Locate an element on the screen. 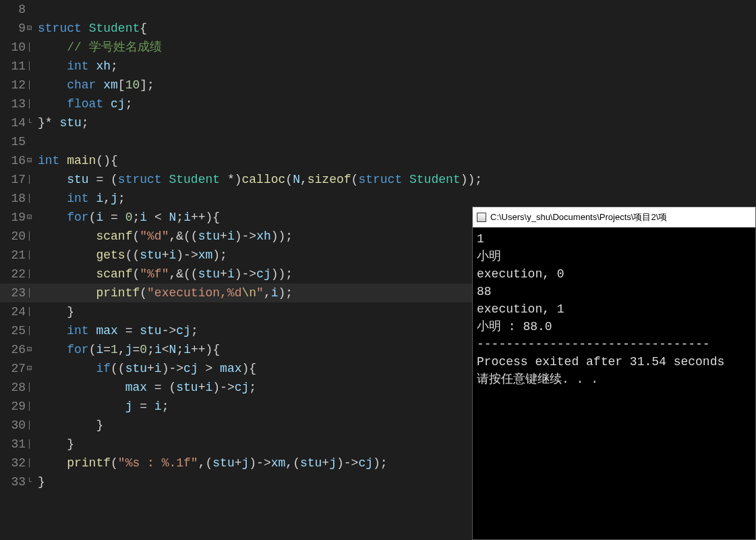 This screenshot has height=540, width=756. line-number: 12 is located at coordinates (13, 85).